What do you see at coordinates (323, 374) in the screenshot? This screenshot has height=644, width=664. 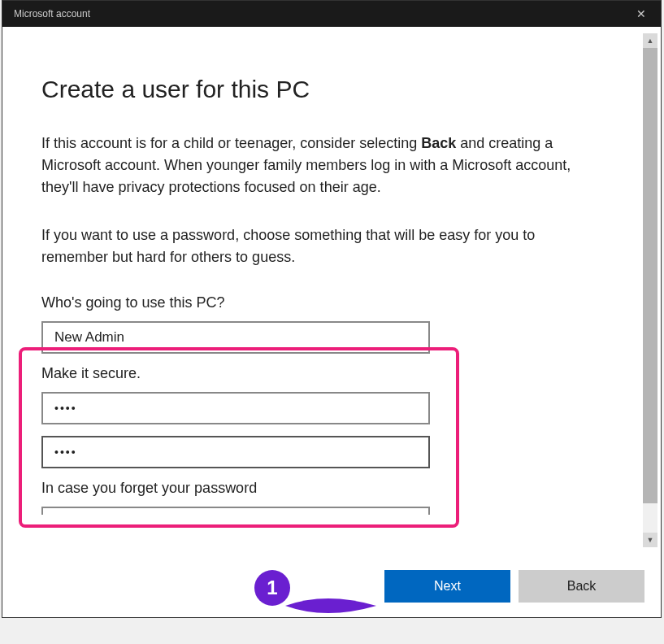 I see `password-section-label: Make it secure.` at bounding box center [323, 374].